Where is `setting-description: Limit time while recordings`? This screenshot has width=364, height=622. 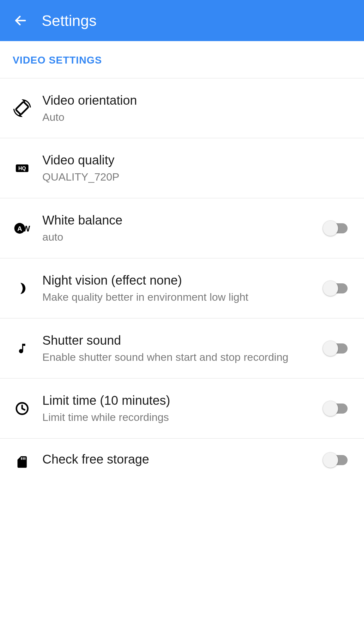
setting-description: Limit time while recordings is located at coordinates (179, 417).